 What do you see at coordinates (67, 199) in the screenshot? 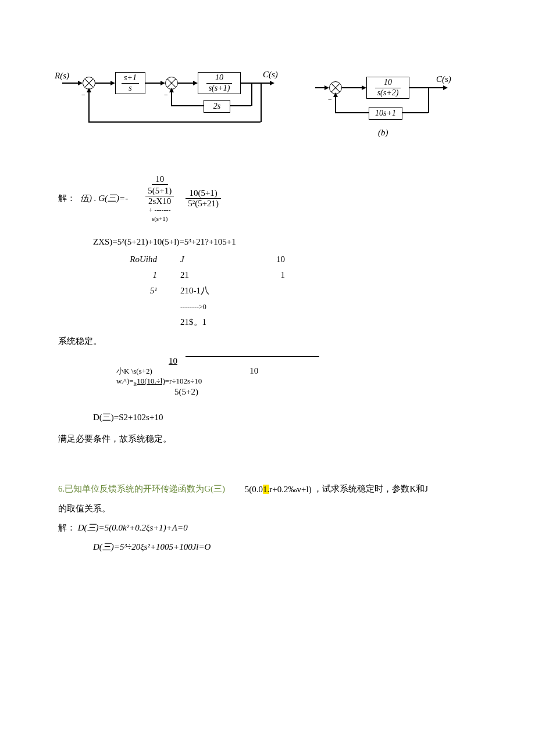
I see `solution-prefix: 解：` at bounding box center [67, 199].